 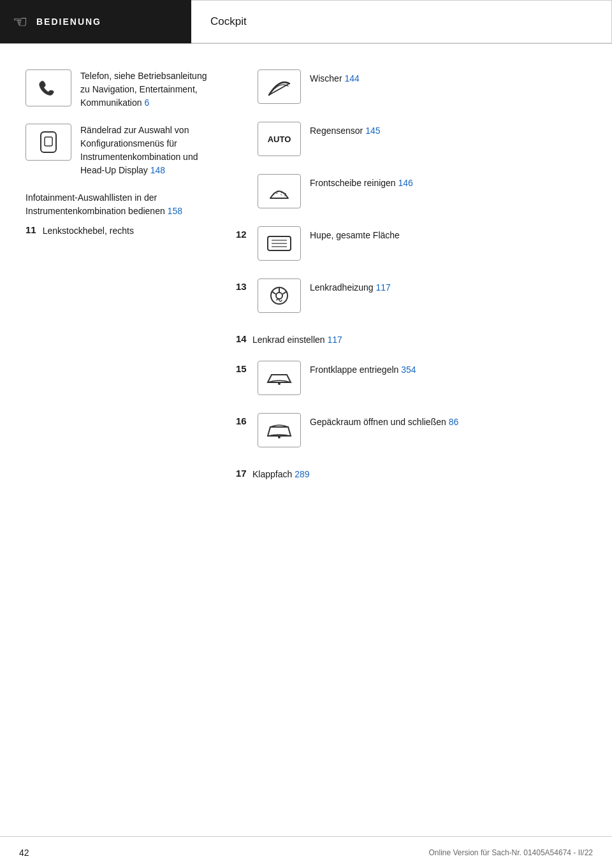 I want to click on list-item-klappfach: 17 Klappfach 289, so click(x=414, y=473).